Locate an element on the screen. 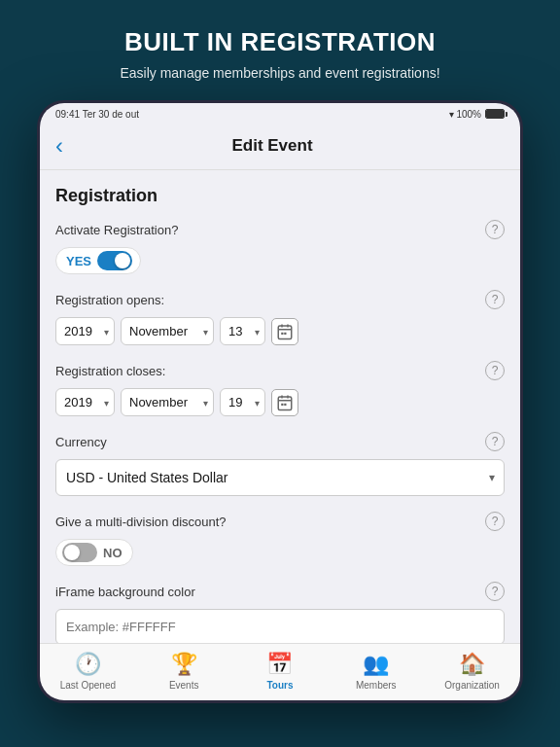 This screenshot has width=560, height=747. marketing-header: BUILT IN REGISTRATION Easily manage memb… is located at coordinates (280, 51).